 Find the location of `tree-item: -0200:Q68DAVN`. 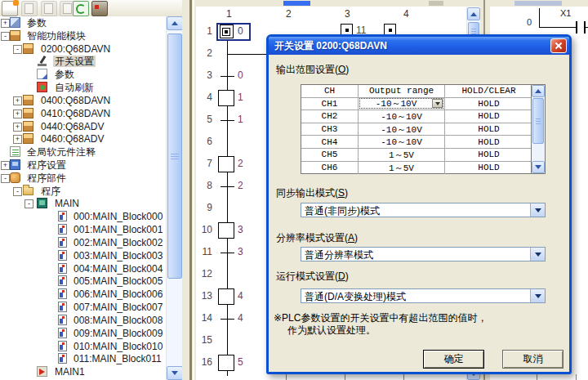

tree-item: -0200:Q68DAVN is located at coordinates (83, 49).